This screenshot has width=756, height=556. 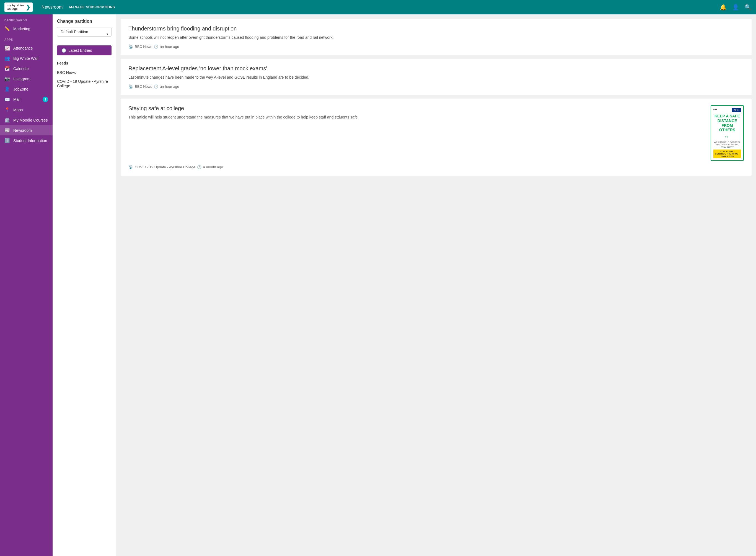 I want to click on dashboards-label: DASHBOARDS, so click(x=26, y=19).